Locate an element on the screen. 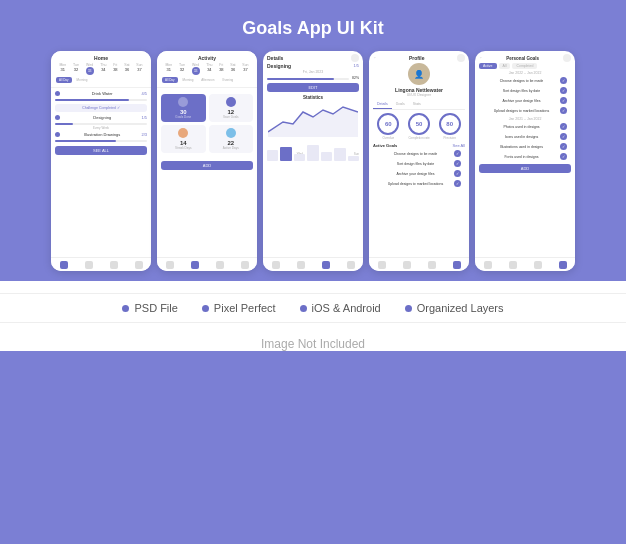  line-chart is located at coordinates (313, 120).